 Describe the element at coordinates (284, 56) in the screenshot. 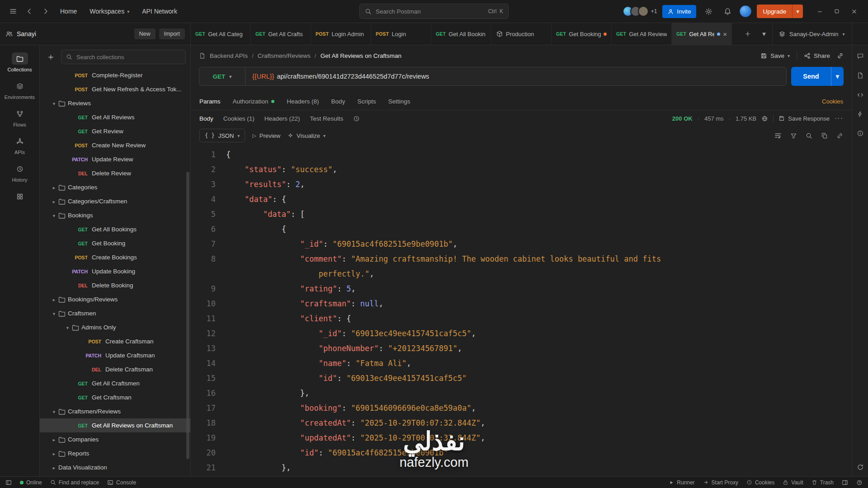

I see `breadcrumb-folder: Craftsmen/Reviews` at that location.